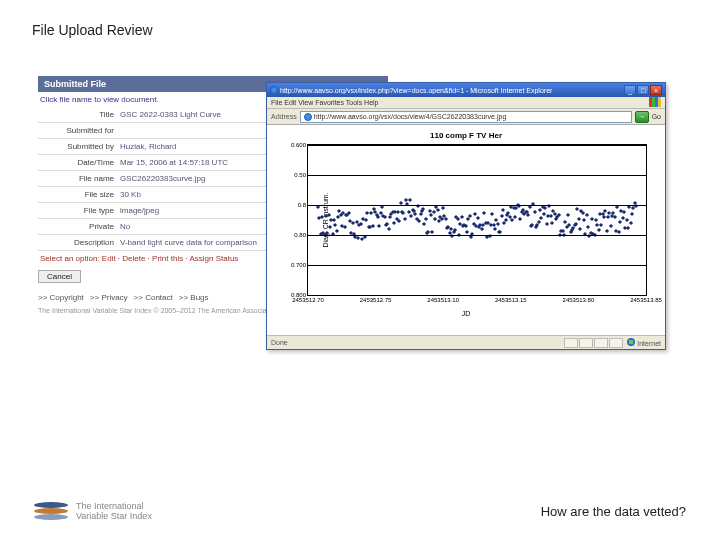  I want to click on y-tick: 0.600, so click(300, 145).